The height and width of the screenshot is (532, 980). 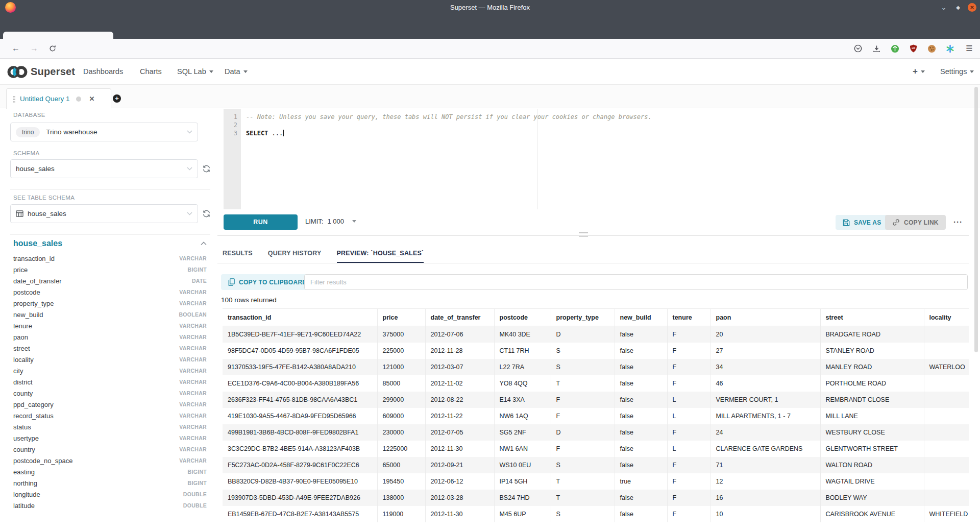 I want to click on column-header: price, so click(x=401, y=318).